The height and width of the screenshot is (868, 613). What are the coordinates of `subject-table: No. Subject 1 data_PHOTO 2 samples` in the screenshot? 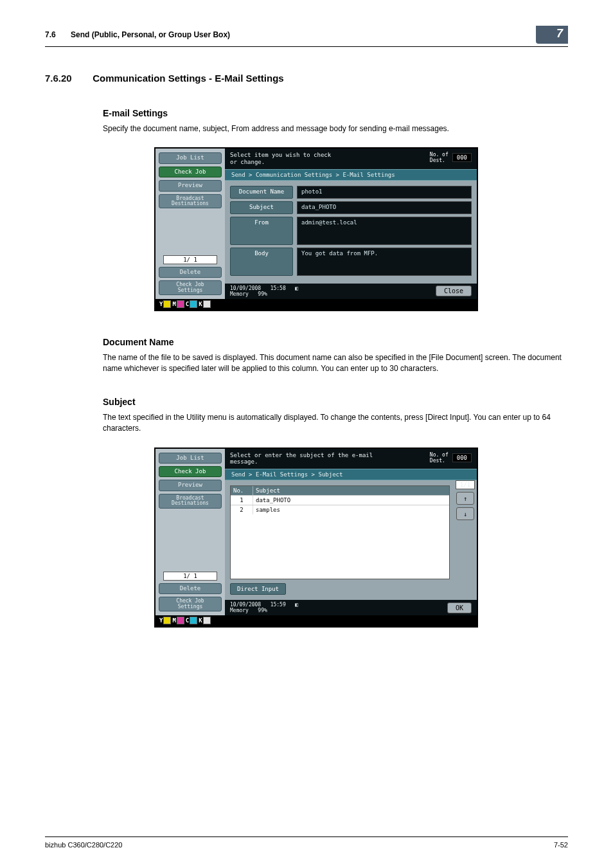 It's located at (340, 532).